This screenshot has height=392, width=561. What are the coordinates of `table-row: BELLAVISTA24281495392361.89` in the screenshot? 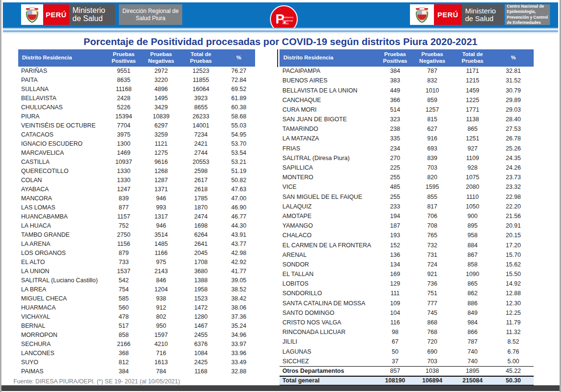 It's located at (137, 99).